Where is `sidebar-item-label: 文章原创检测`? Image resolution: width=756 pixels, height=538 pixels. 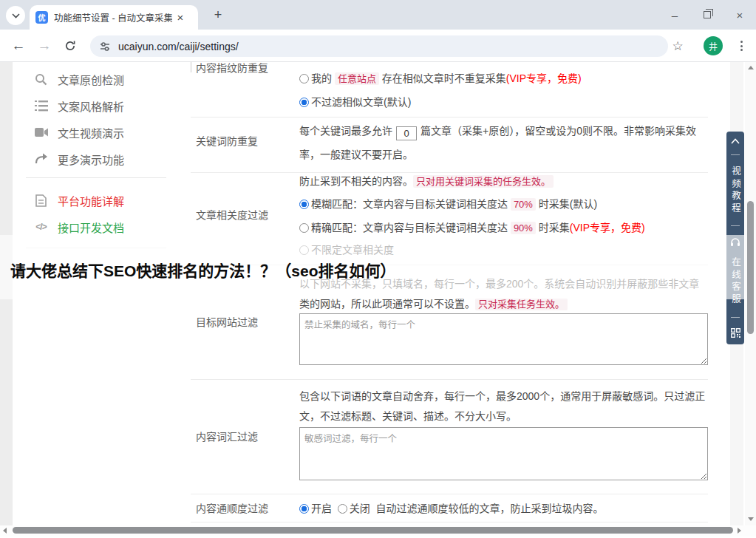
sidebar-item-label: 文章原创检测 is located at coordinates (91, 80).